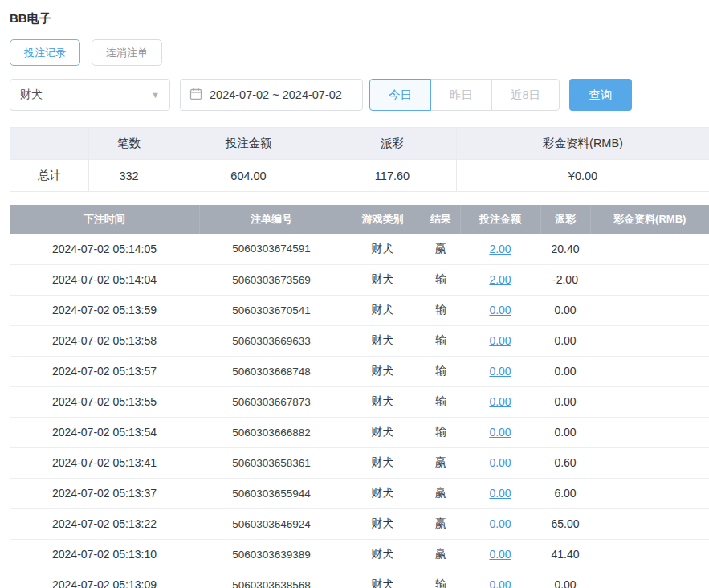  What do you see at coordinates (601, 95) in the screenshot?
I see `search-button: 查询` at bounding box center [601, 95].